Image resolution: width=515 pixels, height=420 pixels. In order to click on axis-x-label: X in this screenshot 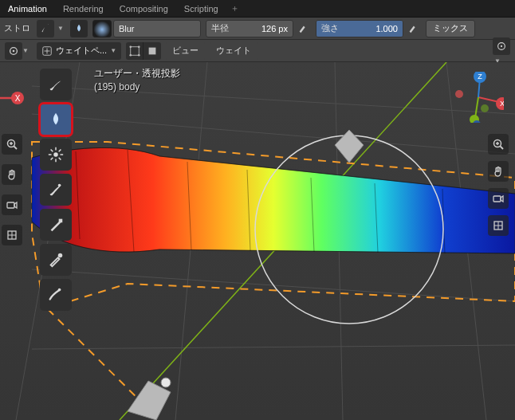, I will do `click(18, 99)`.